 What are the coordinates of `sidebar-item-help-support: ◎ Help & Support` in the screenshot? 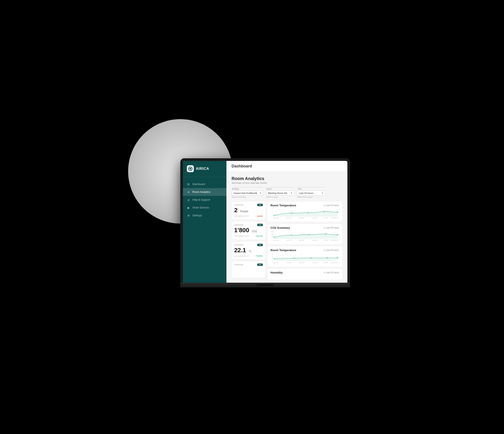 It's located at (205, 200).